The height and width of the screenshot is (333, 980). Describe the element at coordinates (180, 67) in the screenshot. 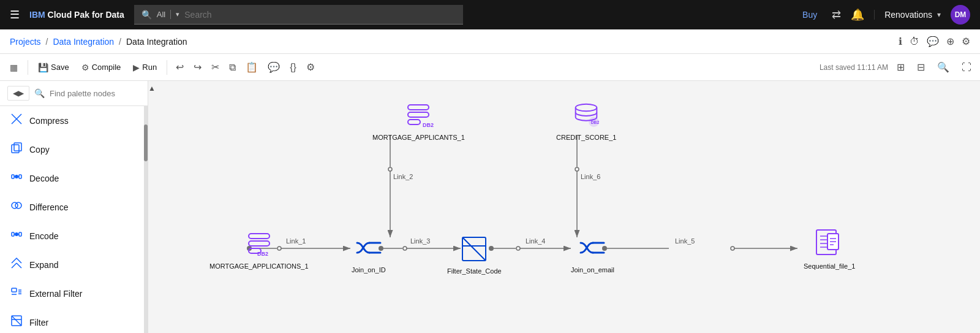

I see `undo-button: ↩` at that location.